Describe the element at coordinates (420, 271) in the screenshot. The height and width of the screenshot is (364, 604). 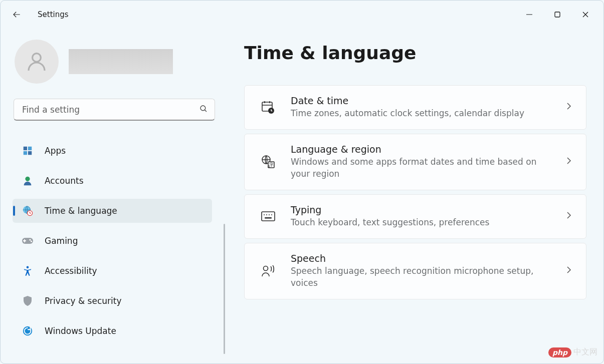
I see `card-text: Speech Speech language, speech recogniti…` at that location.